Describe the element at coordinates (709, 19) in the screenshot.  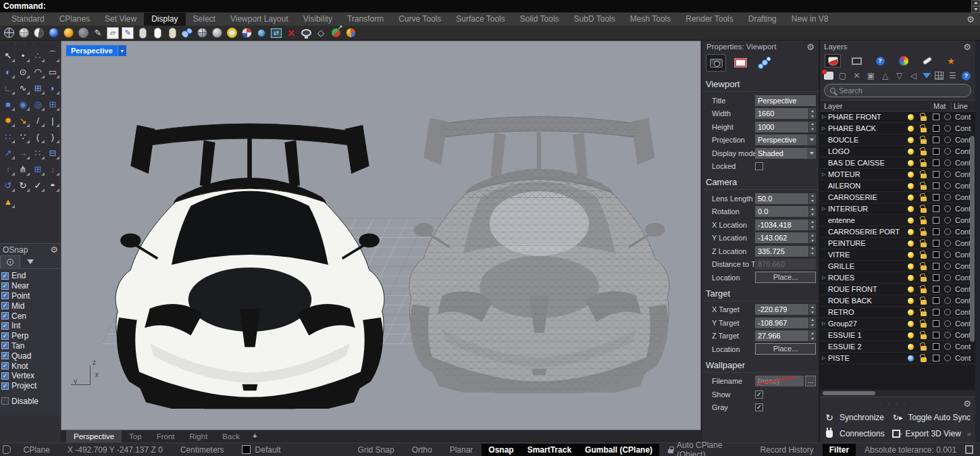
I see `menu-tab-render-tools: Render Tools` at that location.